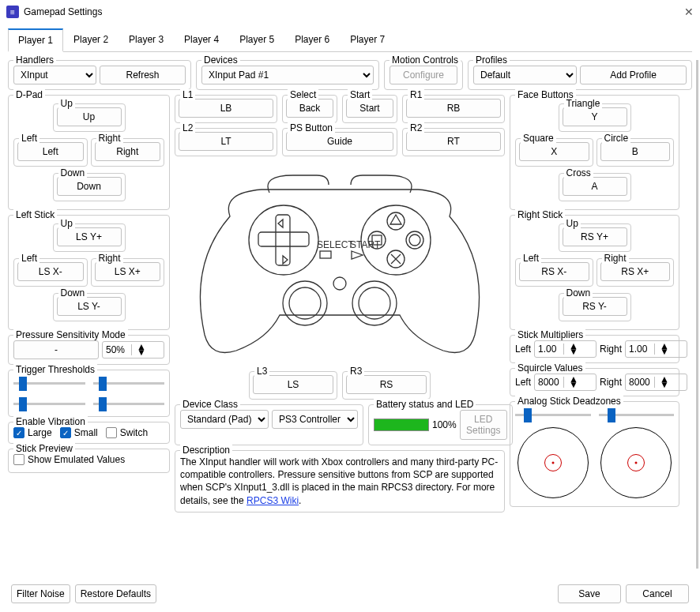 The image size is (700, 612). Describe the element at coordinates (595, 237) in the screenshot. I see `rs-up-button: RS Y+` at that location.